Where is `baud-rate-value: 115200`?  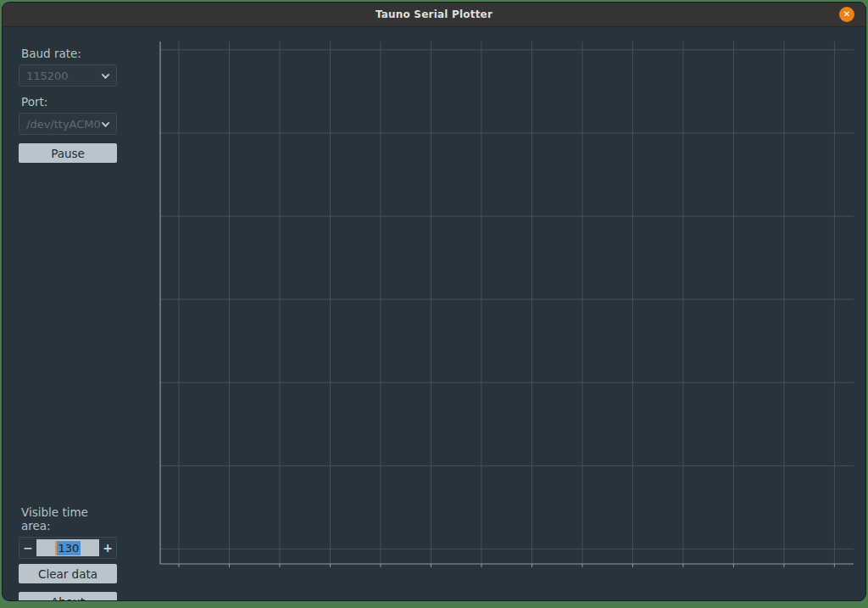 baud-rate-value: 115200 is located at coordinates (47, 76).